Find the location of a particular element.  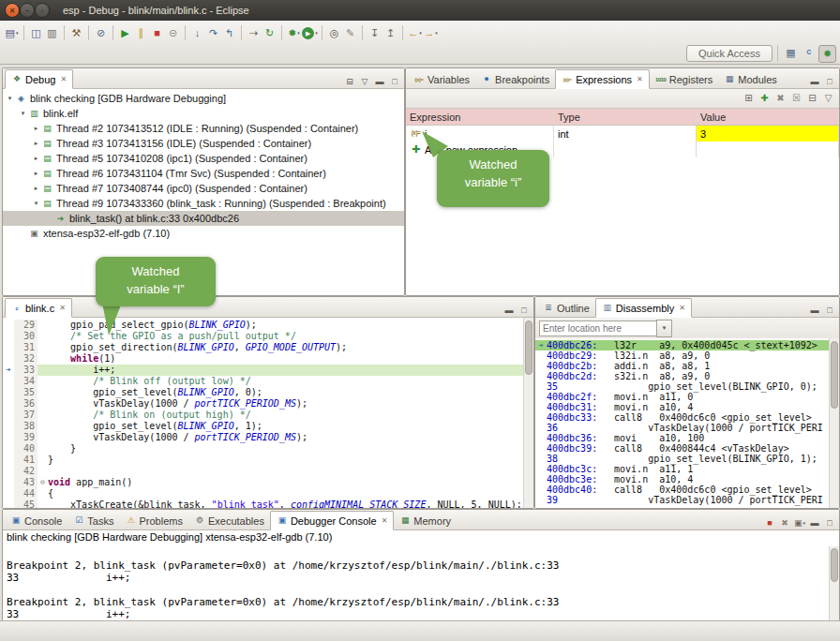

remove-expression-icon: ✖ is located at coordinates (780, 99).